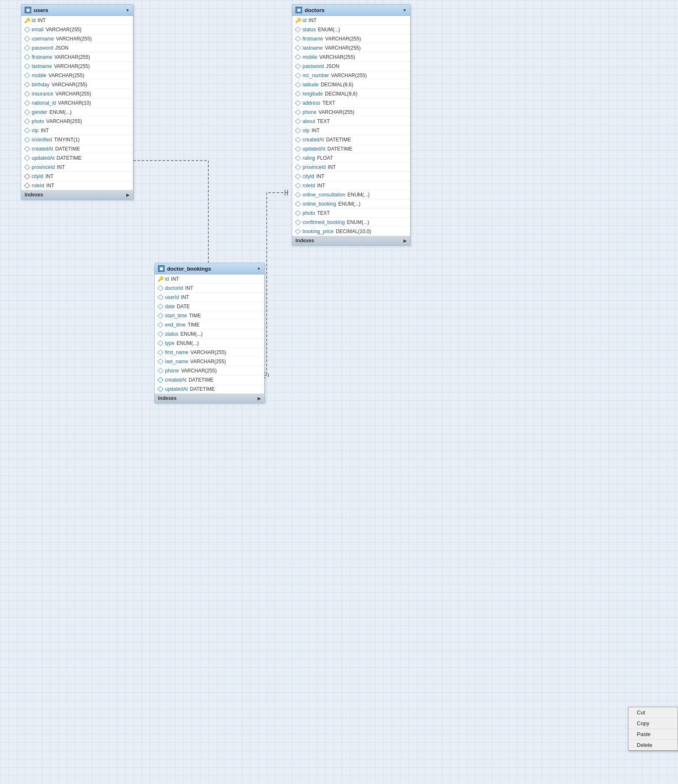 This screenshot has width=678, height=784. Describe the element at coordinates (209, 352) in the screenshot. I see `table-row: first_name VARCHAR(255)` at that location.